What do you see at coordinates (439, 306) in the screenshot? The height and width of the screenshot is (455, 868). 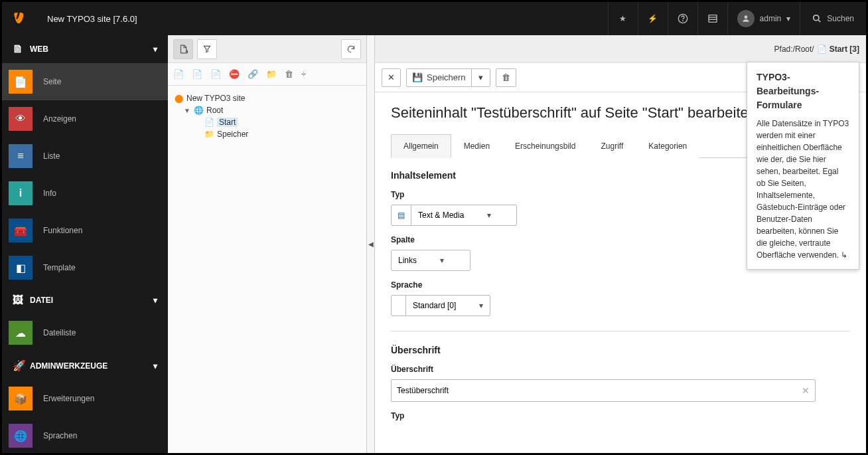 I see `select-sprache-input: Standard [0]` at bounding box center [439, 306].